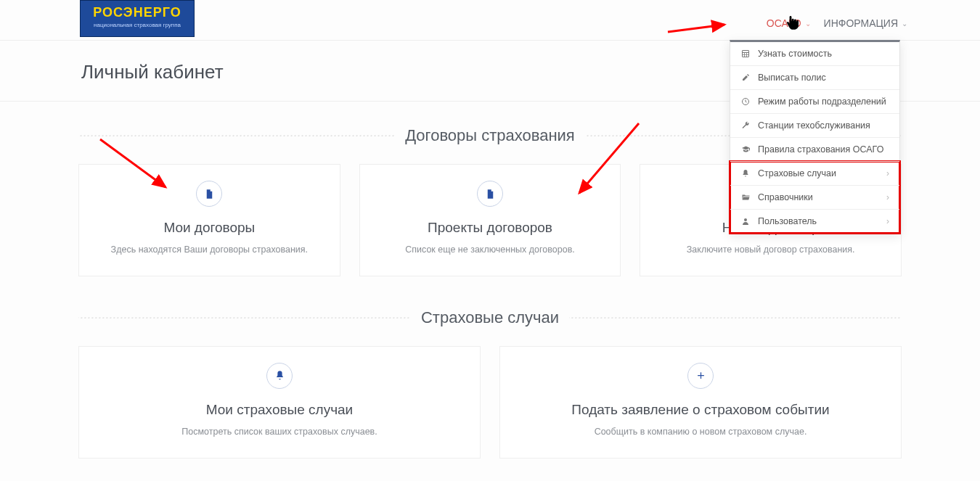  Describe the element at coordinates (814, 54) in the screenshot. I see `dd-item-price: Узнать стоимость` at that location.